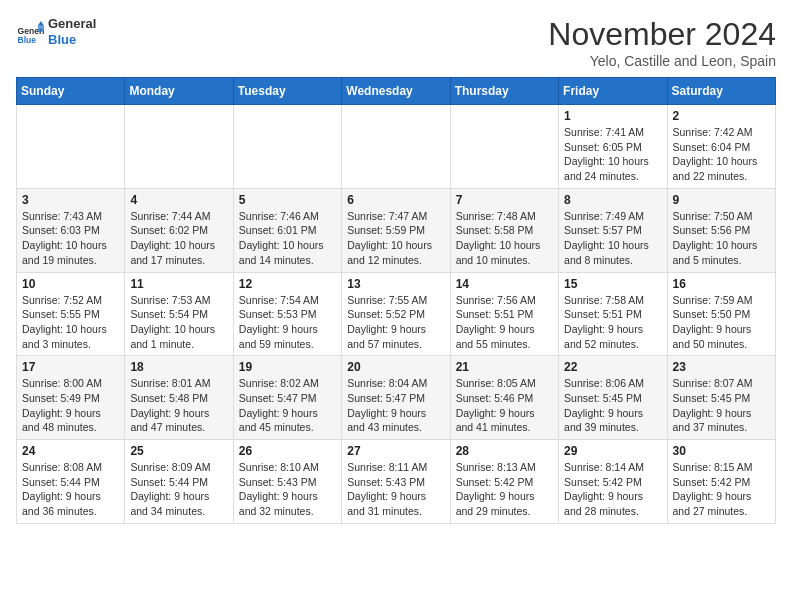  Describe the element at coordinates (396, 230) in the screenshot. I see `calendar-week-row: 3Sunrise: 7:43 AM Sunset: 6:03 PM Daylig…` at that location.